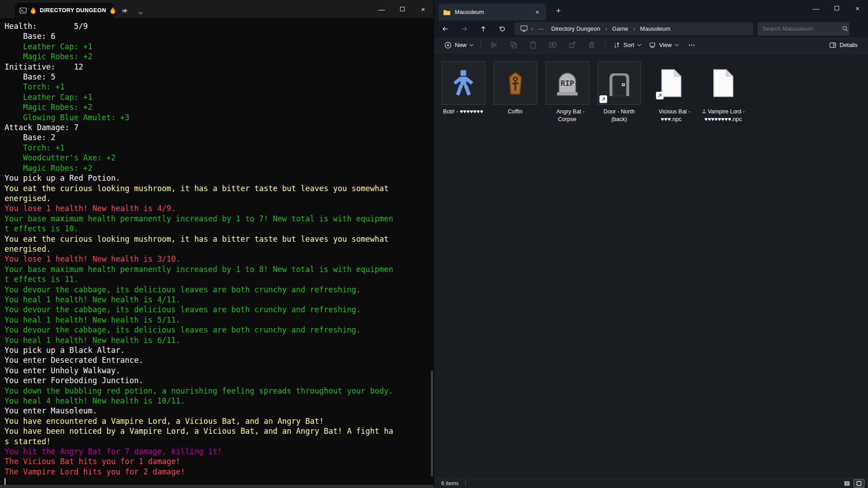  What do you see at coordinates (627, 45) in the screenshot?
I see `sort-button: Sort` at bounding box center [627, 45].